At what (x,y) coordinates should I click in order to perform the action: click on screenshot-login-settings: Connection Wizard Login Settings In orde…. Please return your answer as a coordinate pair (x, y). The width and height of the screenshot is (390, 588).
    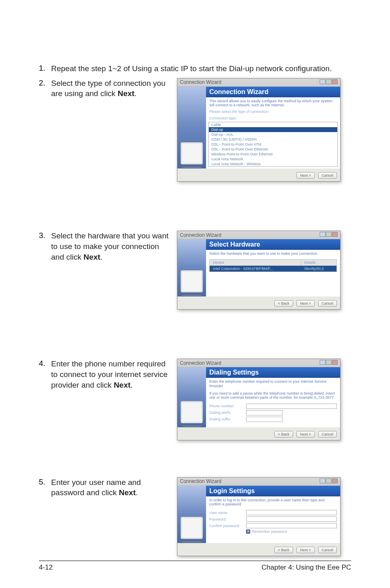
    Looking at the image, I should click on (259, 517).